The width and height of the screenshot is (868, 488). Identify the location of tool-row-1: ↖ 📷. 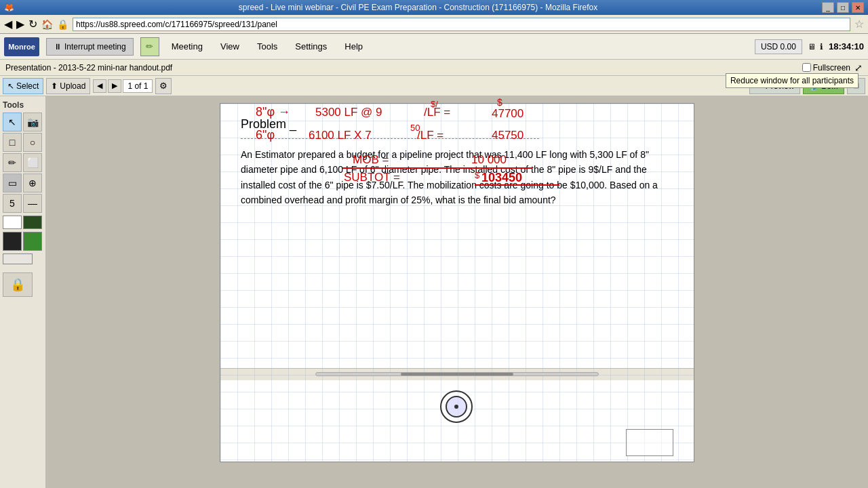
(23, 122).